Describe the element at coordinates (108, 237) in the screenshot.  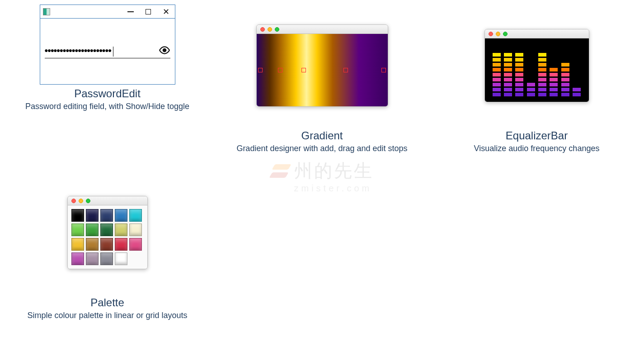
I see `palette-canvas` at that location.